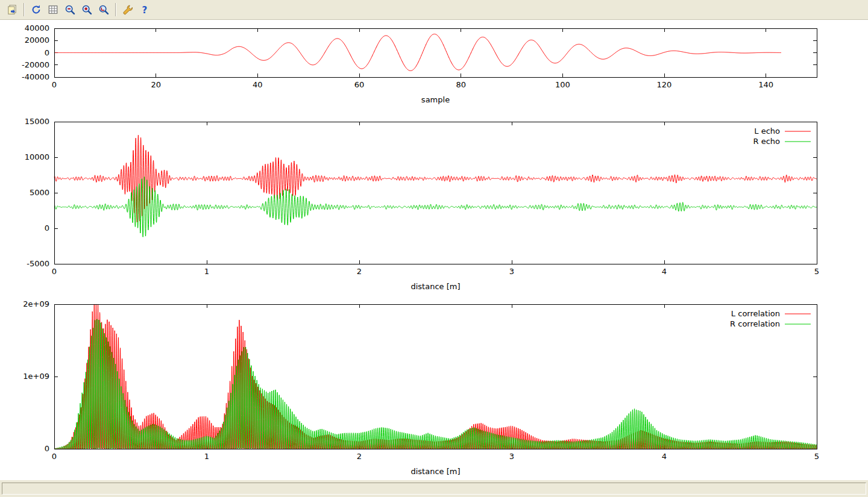 The image size is (868, 497). What do you see at coordinates (12, 10) in the screenshot?
I see `copy-button` at bounding box center [12, 10].